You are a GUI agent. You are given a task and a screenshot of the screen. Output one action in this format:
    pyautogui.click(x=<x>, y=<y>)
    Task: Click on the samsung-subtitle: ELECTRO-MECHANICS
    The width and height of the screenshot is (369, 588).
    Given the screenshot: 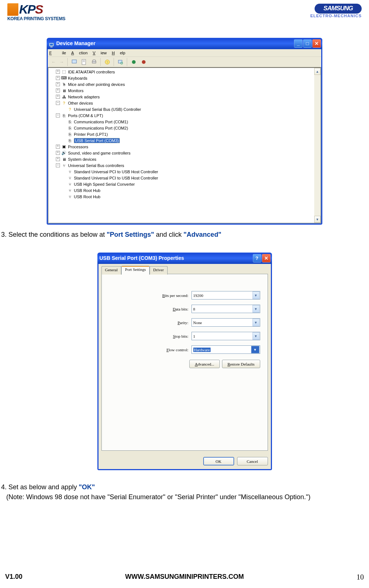 What is the action you would take?
    pyautogui.click(x=336, y=16)
    